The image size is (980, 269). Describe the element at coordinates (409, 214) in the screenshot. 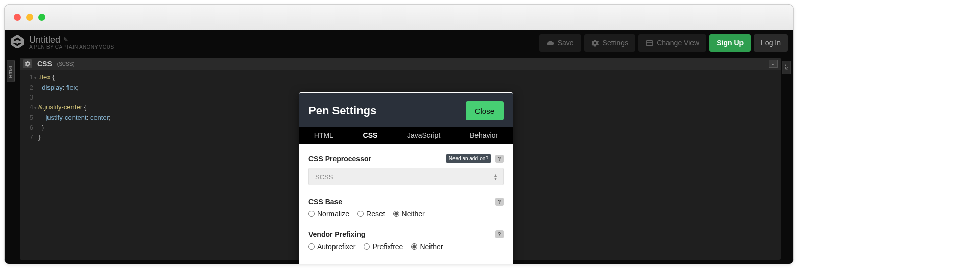

I see `radio-neither: Neither` at that location.